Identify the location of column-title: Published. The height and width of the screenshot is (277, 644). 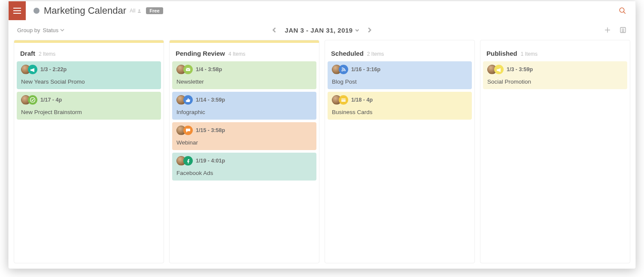
(502, 53).